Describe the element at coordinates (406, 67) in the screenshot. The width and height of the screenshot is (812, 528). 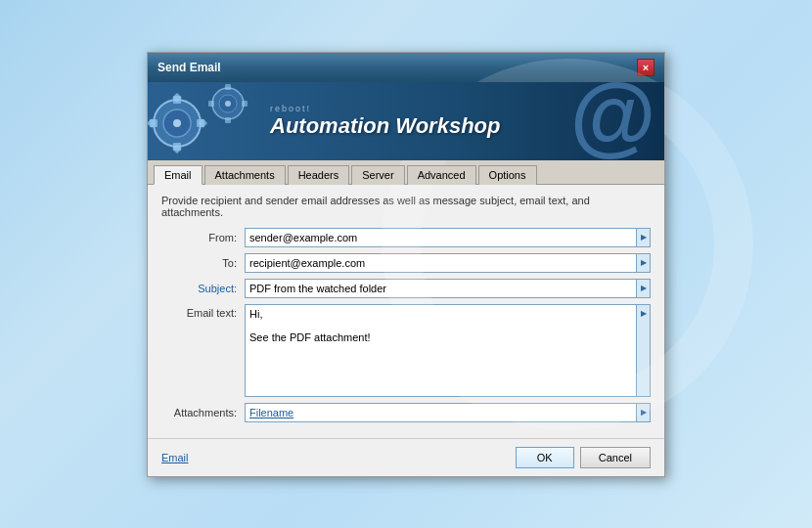
I see `title-bar: Send Email ×` at that location.